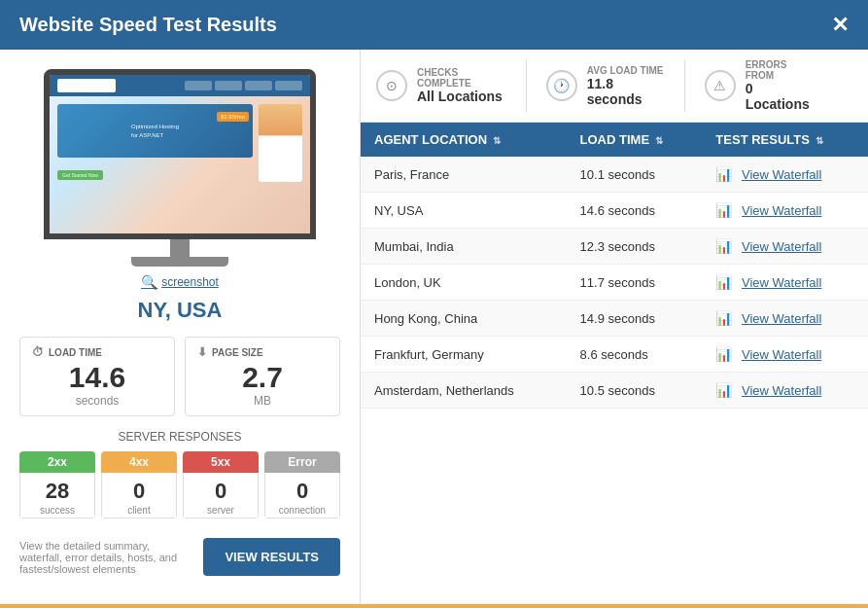 This screenshot has width=868, height=608. Describe the element at coordinates (148, 25) in the screenshot. I see `modal-title: Website Speed Test Results` at that location.